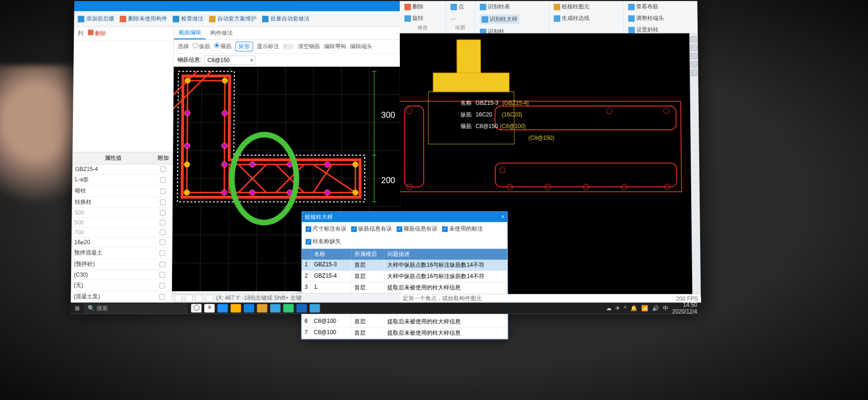 The width and height of the screenshot is (868, 400). What do you see at coordinates (222, 34) in the screenshot?
I see `tab-method: 构件做法` at bounding box center [222, 34].